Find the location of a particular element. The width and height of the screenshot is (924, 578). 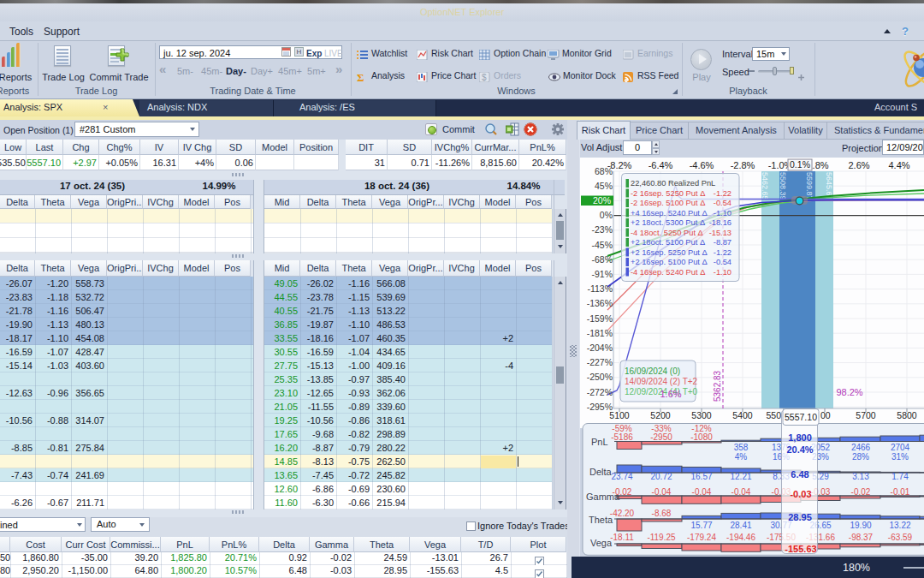

svg-text: 12.21 is located at coordinates (741, 476).